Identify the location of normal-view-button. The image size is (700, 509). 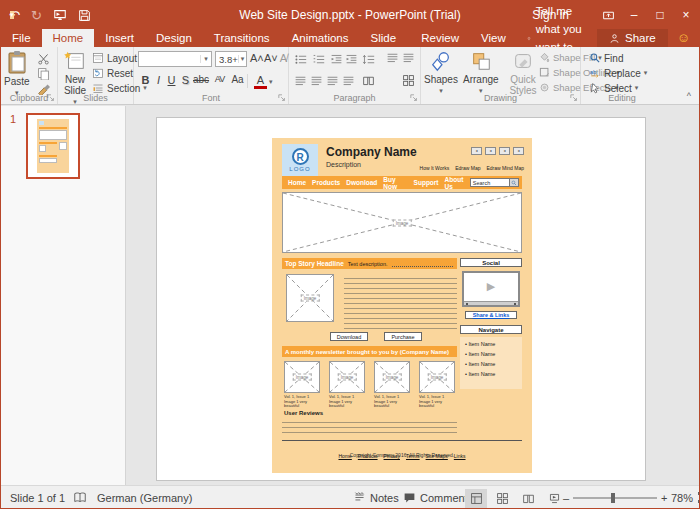
(476, 498).